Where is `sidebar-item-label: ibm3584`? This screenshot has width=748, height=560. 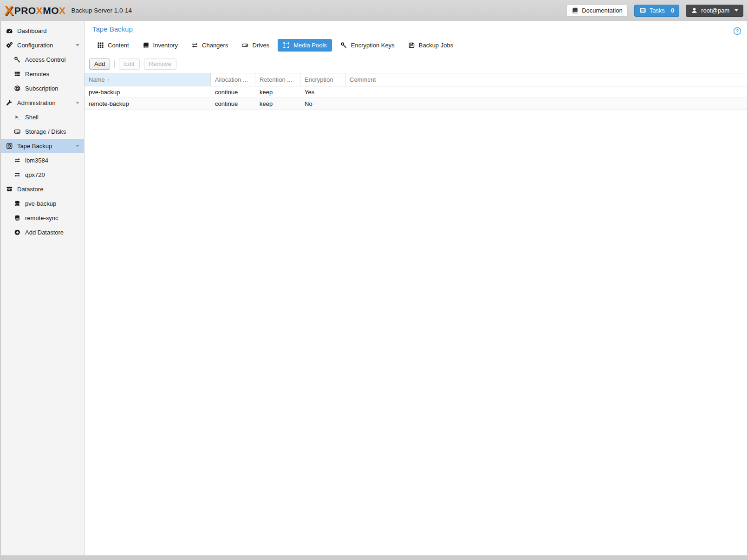
sidebar-item-label: ibm3584 is located at coordinates (37, 161).